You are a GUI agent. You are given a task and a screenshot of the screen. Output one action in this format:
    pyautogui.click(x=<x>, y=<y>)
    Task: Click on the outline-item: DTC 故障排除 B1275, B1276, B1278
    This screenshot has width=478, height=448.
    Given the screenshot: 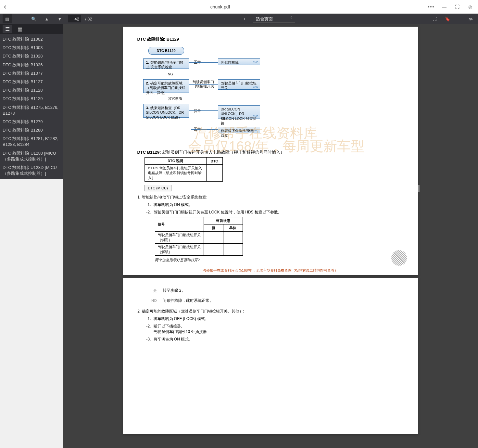 What is the action you would take?
    pyautogui.click(x=31, y=110)
    